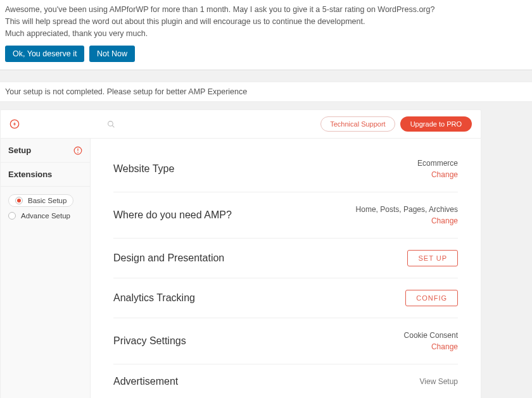 The image size is (532, 398). I want to click on radio-basic-setup: Basic Setup, so click(46, 201).